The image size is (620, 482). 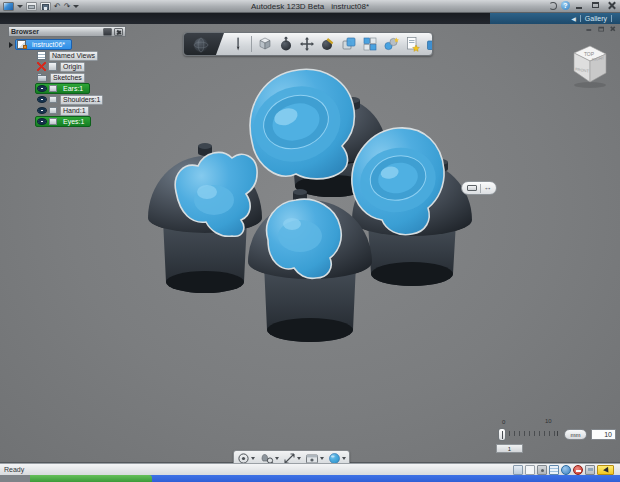 I want to click on open-folder-icon, so click(x=32, y=6).